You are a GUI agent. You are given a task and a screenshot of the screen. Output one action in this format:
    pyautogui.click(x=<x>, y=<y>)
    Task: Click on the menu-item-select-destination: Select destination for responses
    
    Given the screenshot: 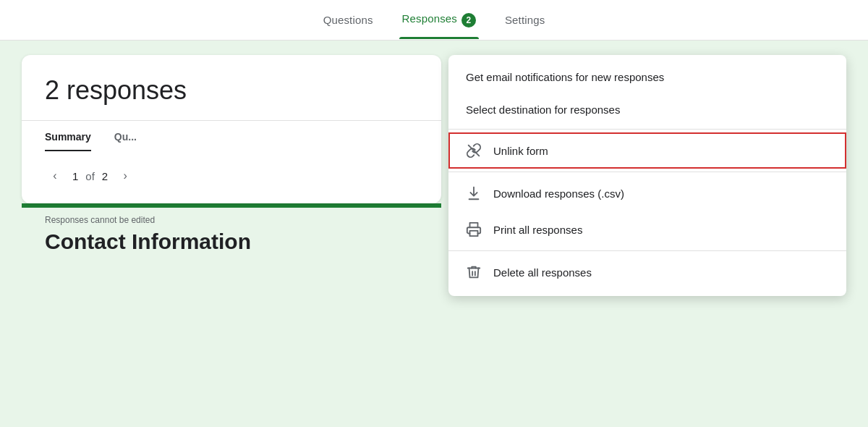 What is the action you would take?
    pyautogui.click(x=647, y=110)
    